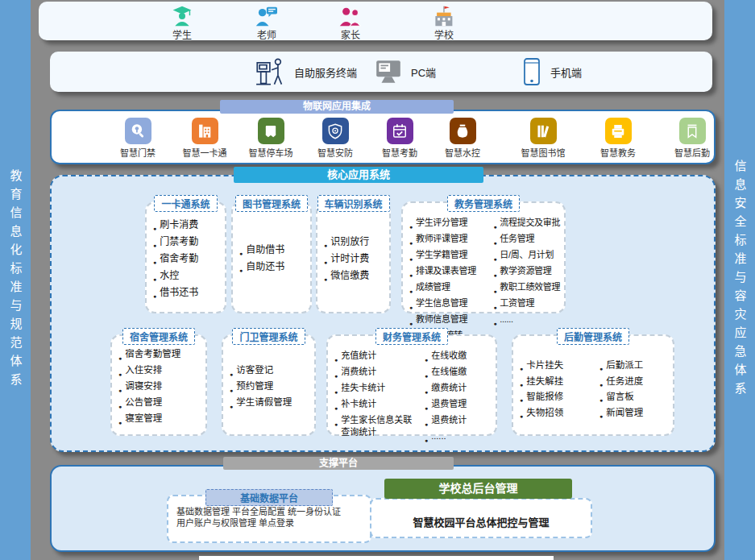  Describe the element at coordinates (375, 426) in the screenshot. I see `list-item: ●学生家长信息关联查询统计` at that location.